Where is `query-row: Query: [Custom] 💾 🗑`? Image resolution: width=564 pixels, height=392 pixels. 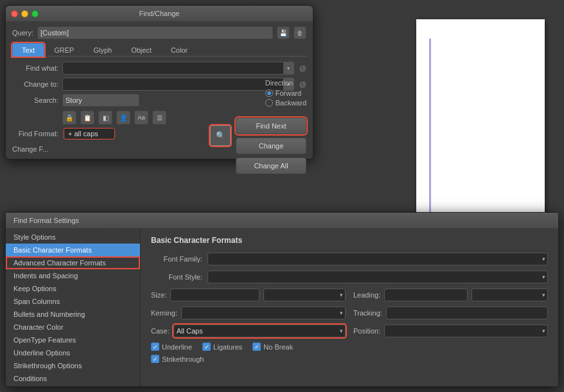
query-row: Query: [Custom] 💾 🗑 is located at coordinates (159, 33).